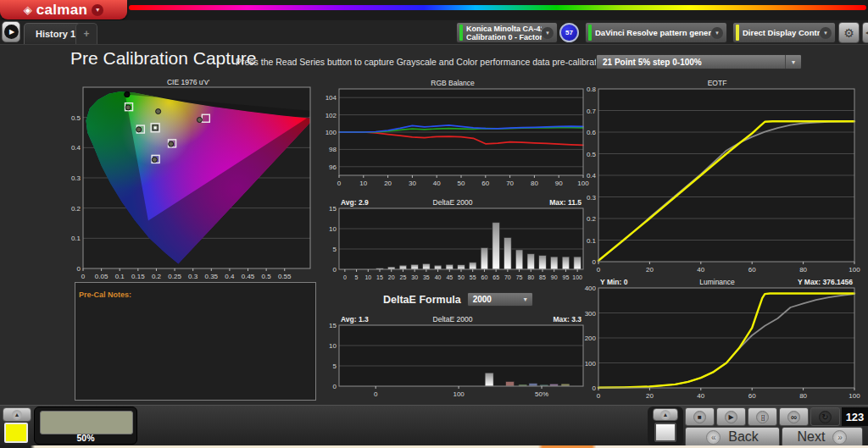  What do you see at coordinates (507, 32) in the screenshot?
I see `meter-dropdown: Konica Minolta CA-410 Calibration 0 - Fa…` at bounding box center [507, 32].